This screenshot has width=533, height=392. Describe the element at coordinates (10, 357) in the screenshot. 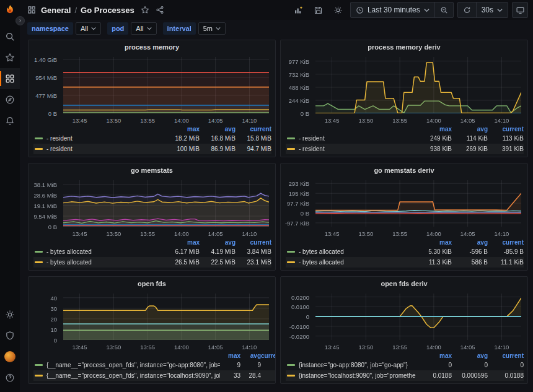

I see `user-avatar` at that location.